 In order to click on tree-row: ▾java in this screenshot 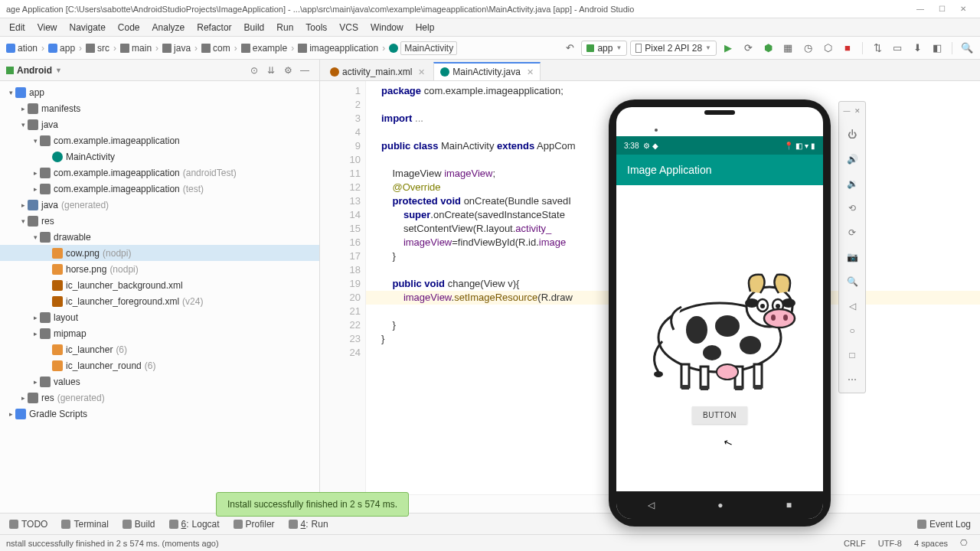, I will do `click(159, 124)`.